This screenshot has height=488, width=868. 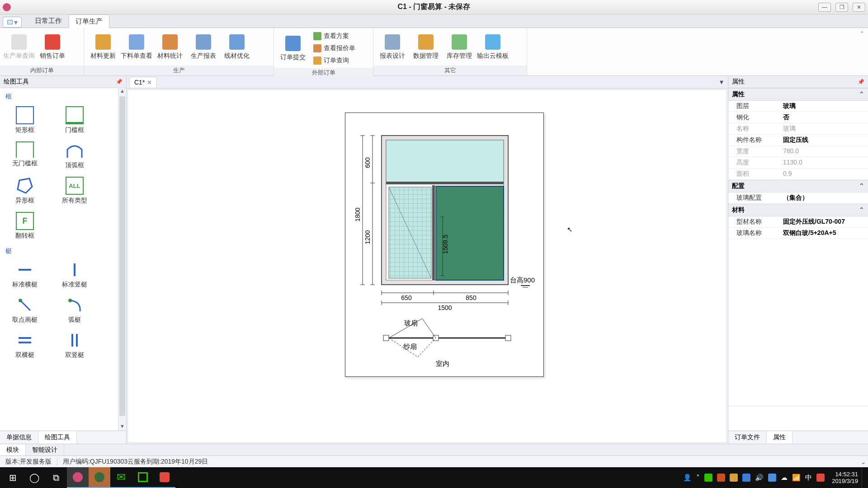 I want to click on ribbon-collapse-button: ⌃, so click(x=861, y=52).